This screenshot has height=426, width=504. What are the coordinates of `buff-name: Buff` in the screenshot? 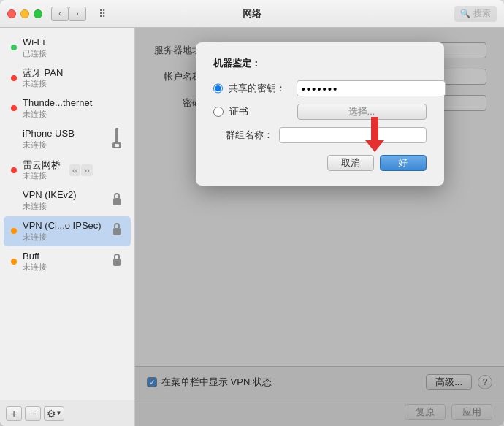 It's located at (35, 256).